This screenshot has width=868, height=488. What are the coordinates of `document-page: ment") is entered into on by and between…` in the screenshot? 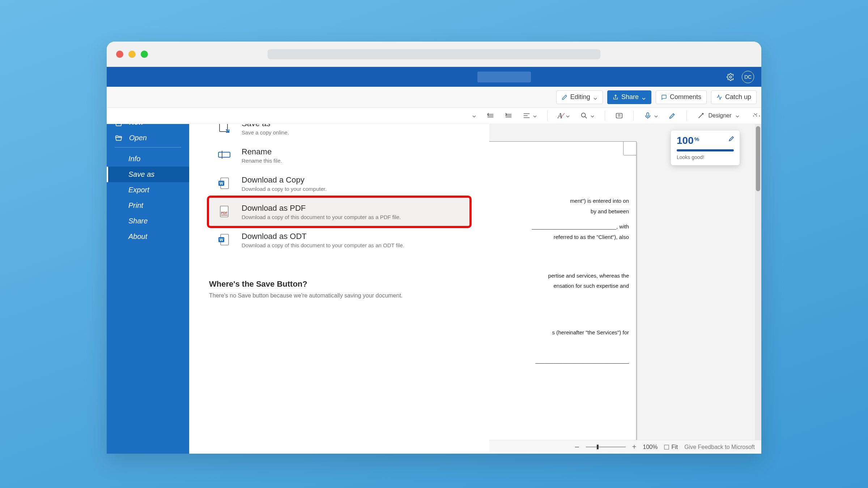 It's located at (553, 291).